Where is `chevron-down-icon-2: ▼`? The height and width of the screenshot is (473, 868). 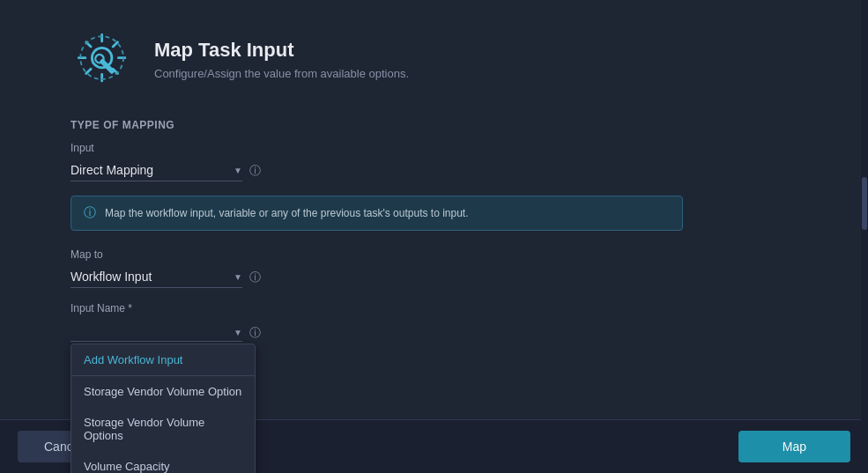 chevron-down-icon-2: ▼ is located at coordinates (238, 277).